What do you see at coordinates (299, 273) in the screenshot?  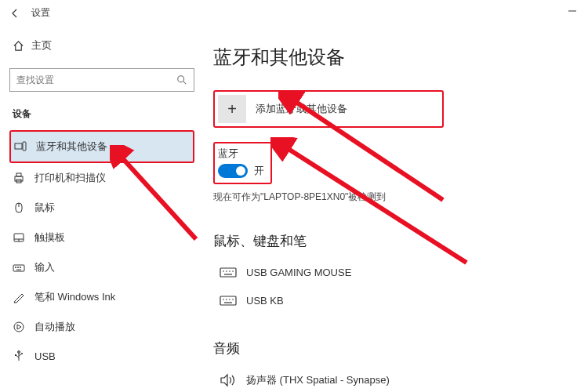 I see `device-name: USB GAMING MOUSE` at bounding box center [299, 273].